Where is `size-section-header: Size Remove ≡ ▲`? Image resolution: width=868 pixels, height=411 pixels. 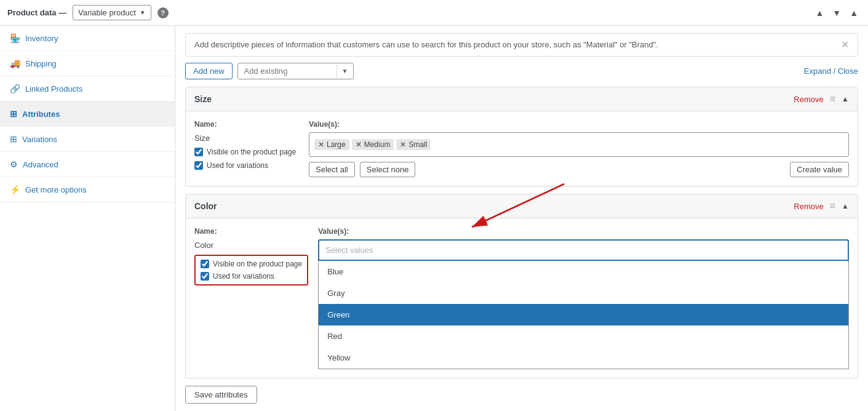
size-section-header: Size Remove ≡ ▲ is located at coordinates (522, 100).